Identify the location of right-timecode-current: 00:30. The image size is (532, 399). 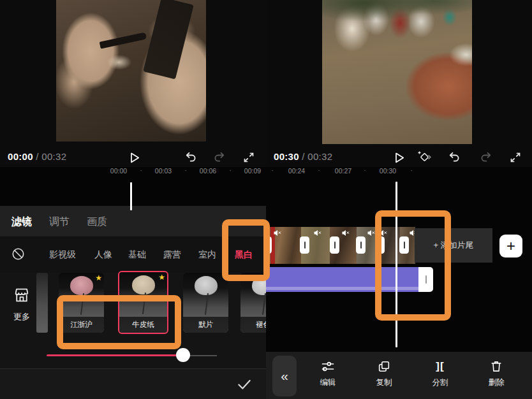
(286, 157).